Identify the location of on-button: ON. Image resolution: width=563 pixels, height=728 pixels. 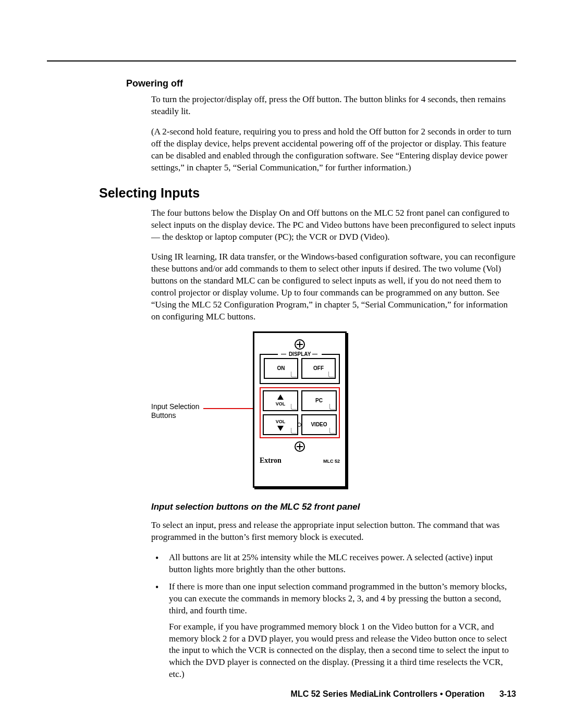
(281, 368).